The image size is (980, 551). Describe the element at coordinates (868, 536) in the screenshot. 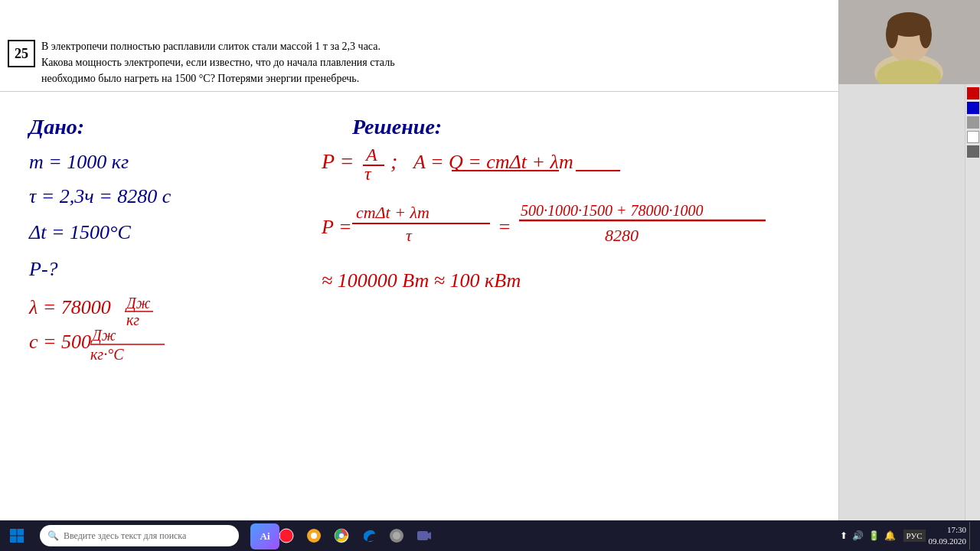

I see `system-icons: ⬆ 🔊 🔋 🔔` at that location.